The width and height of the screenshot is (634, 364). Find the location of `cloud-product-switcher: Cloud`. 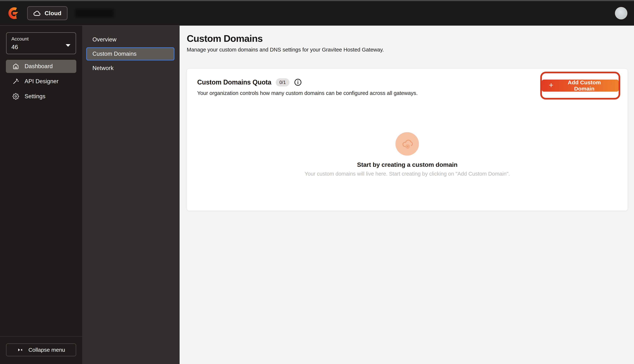

cloud-product-switcher: Cloud is located at coordinates (48, 13).